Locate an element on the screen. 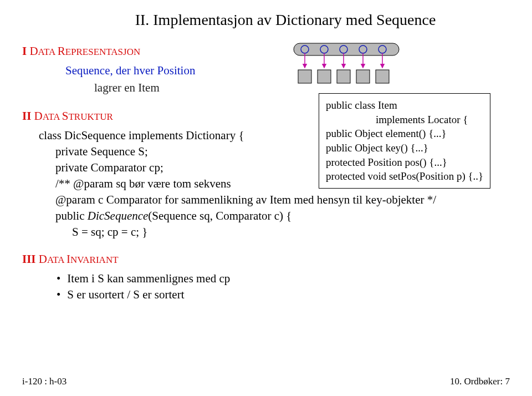 This screenshot has height=396, width=532. section-3-label-rest: ATA is located at coordinates (57, 260).